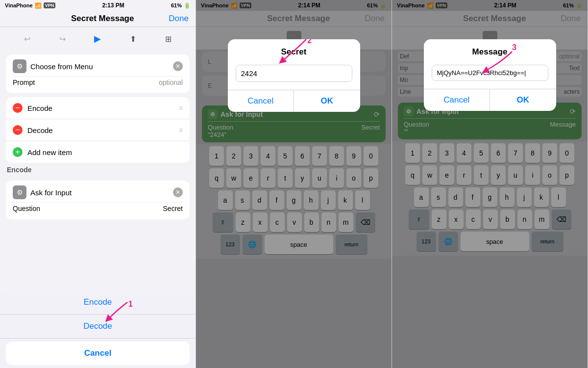  I want to click on wifi-icon: 📶, so click(38, 6).